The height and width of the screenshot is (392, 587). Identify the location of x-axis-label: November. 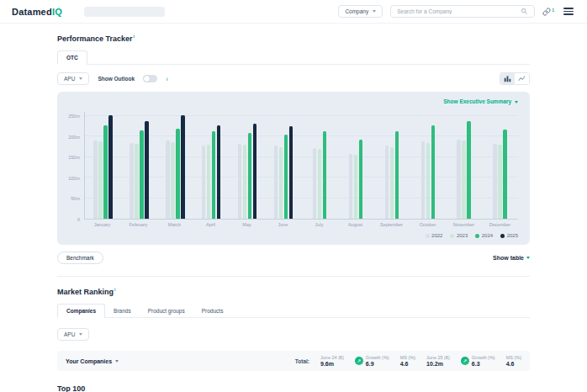
(464, 225).